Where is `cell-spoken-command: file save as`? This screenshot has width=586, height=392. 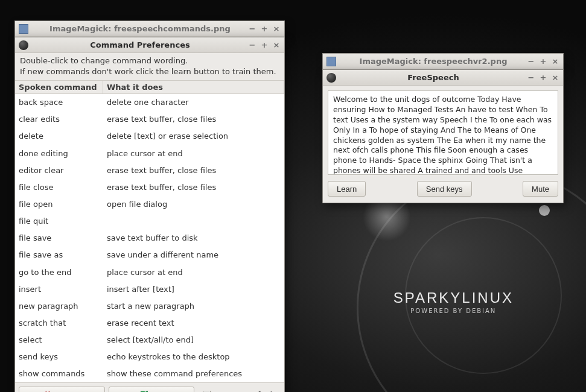
cell-spoken-command: file save as is located at coordinates (59, 255).